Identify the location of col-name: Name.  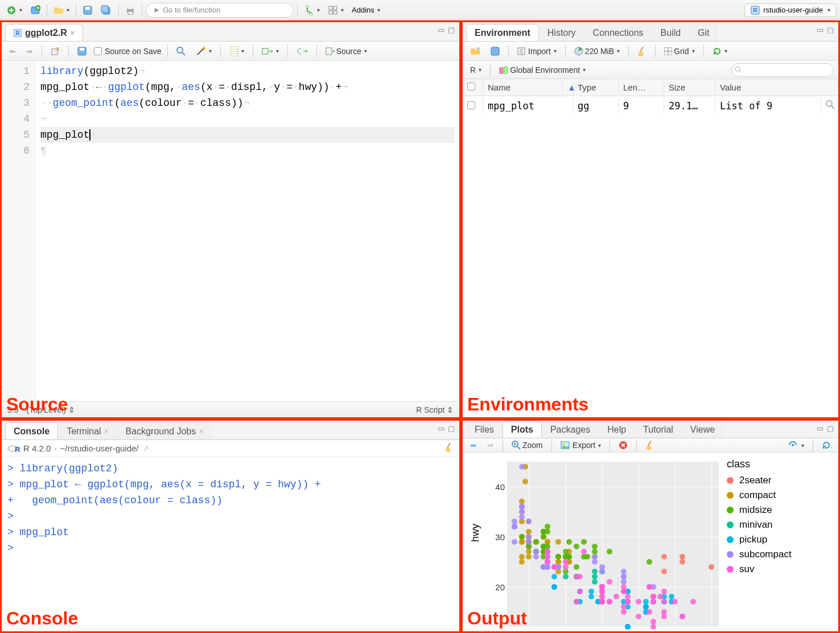
(523, 88).